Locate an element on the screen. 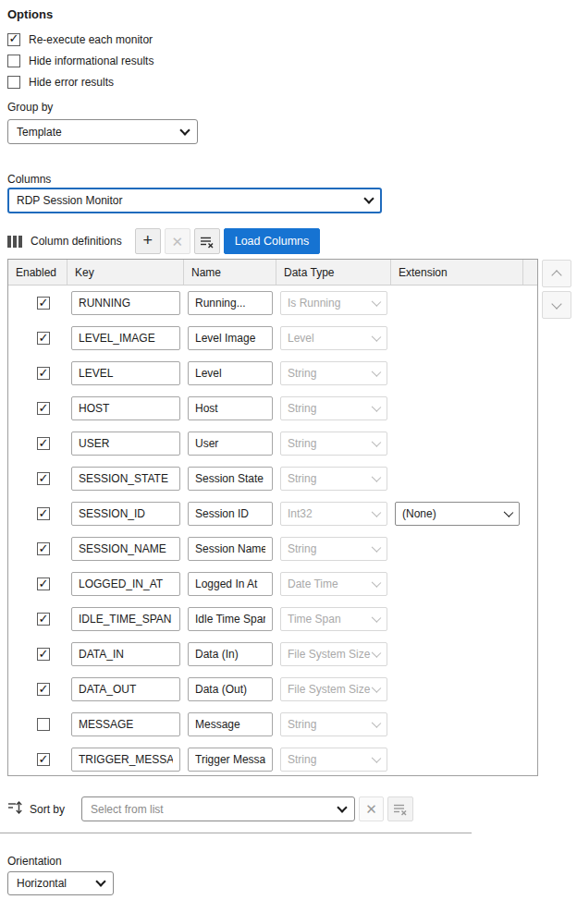  header-extension: Extension is located at coordinates (457, 272).